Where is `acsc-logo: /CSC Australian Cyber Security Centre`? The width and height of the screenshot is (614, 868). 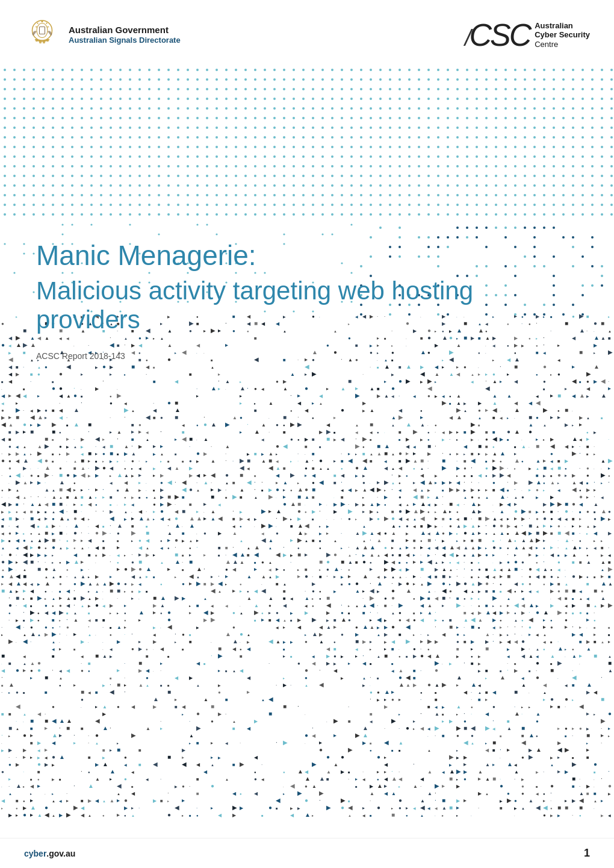
acsc-logo: /CSC Australian Cyber Security Centre is located at coordinates (527, 35).